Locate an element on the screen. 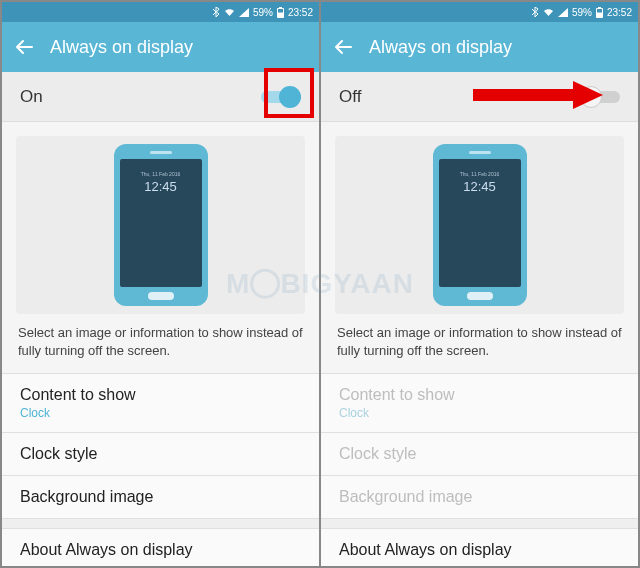  toggle-label: Off is located at coordinates (350, 97).